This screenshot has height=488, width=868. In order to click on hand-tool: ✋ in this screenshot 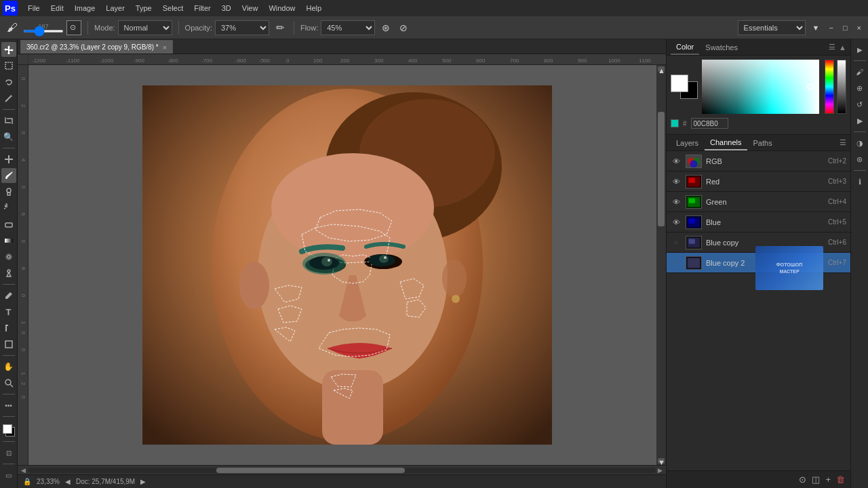, I will do `click(9, 367)`.